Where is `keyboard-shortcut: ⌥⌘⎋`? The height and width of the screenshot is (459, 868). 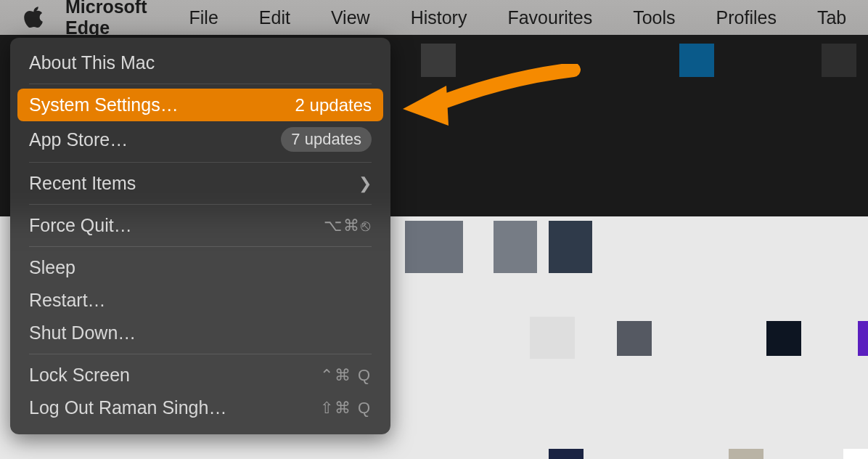
keyboard-shortcut: ⌥⌘⎋ is located at coordinates (348, 226).